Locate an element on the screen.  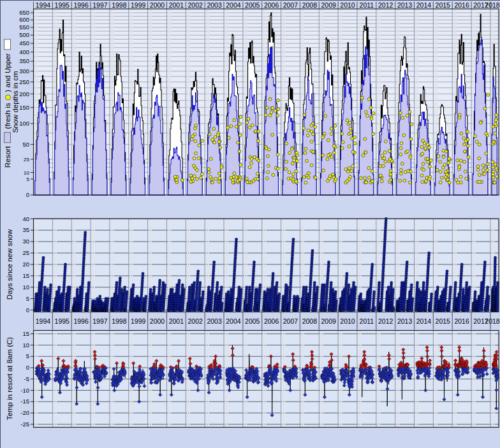
tick-label: 35 is located at coordinates (26, 229).